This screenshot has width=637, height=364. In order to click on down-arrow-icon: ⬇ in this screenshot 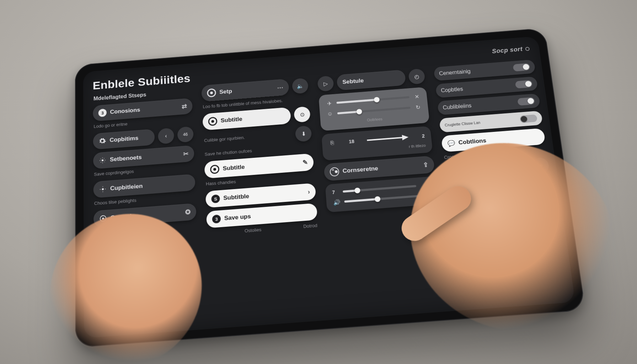, I will do `click(304, 134)`.